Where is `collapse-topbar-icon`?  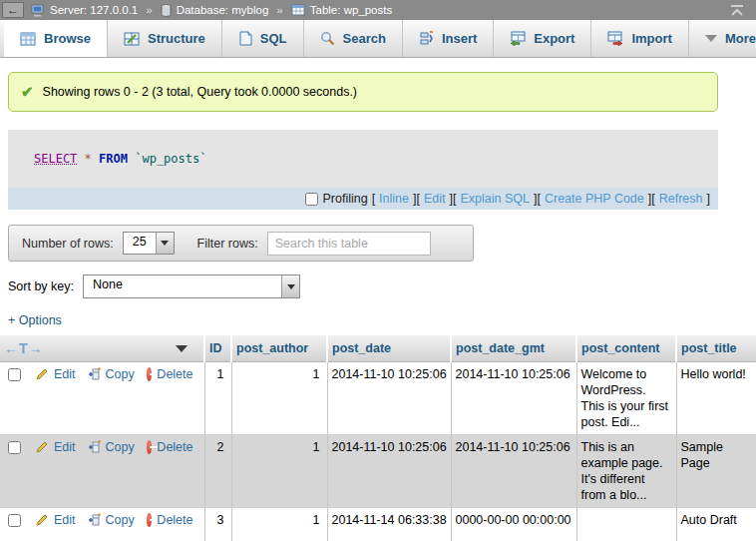 collapse-topbar-icon is located at coordinates (737, 10).